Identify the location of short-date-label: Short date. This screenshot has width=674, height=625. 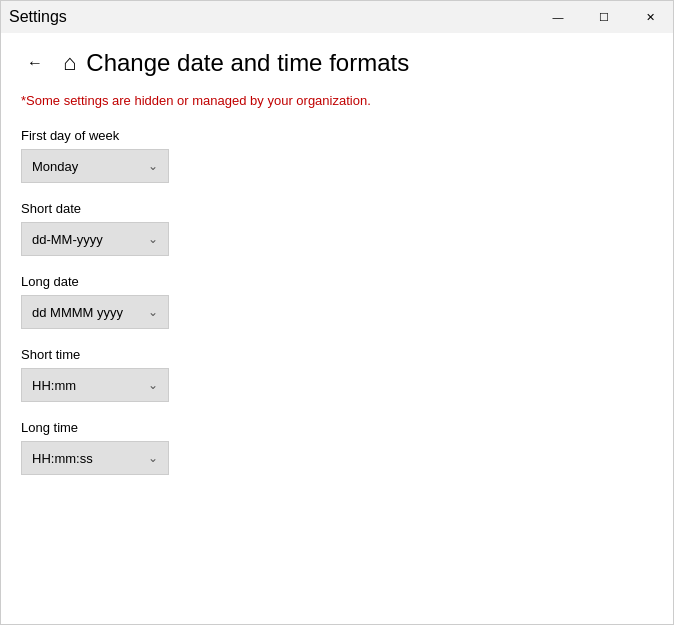
(337, 208).